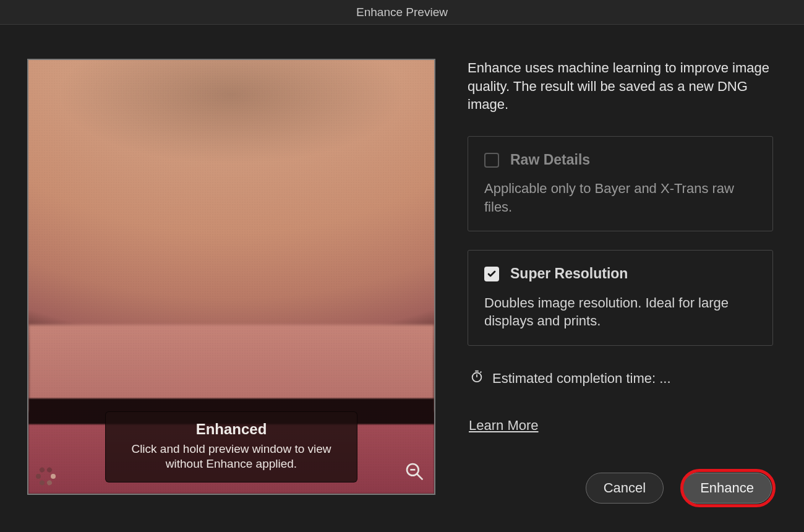 This screenshot has height=532, width=804. I want to click on preview-overlay-title: Enhanced, so click(231, 429).